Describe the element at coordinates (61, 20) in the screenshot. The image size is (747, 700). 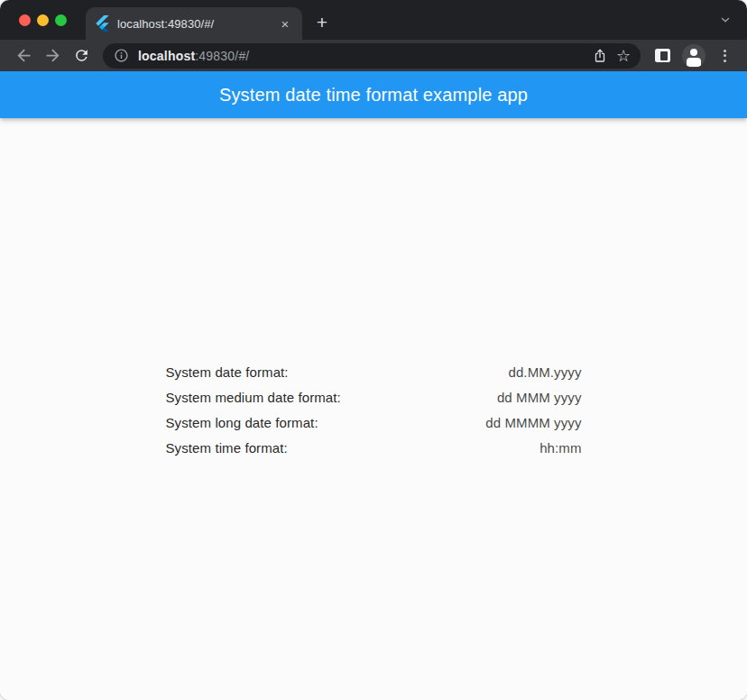
I see `zoom-window-button` at that location.